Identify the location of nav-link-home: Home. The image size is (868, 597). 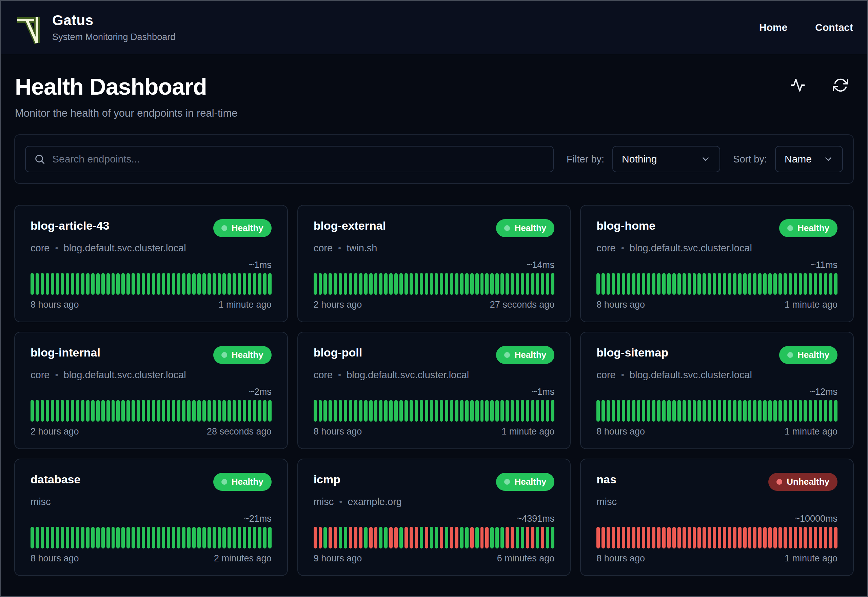
(773, 28).